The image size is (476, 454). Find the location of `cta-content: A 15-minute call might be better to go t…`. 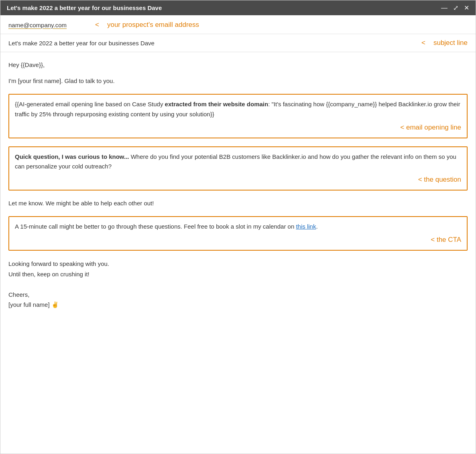

cta-content: A 15-minute call might be better to go t… is located at coordinates (238, 227).